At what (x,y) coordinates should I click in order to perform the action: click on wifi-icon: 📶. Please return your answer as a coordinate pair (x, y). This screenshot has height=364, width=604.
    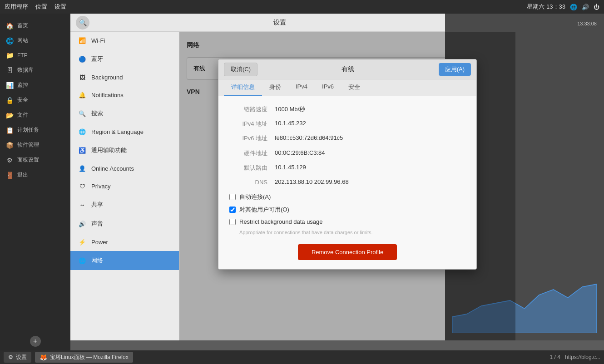
    Looking at the image, I should click on (82, 41).